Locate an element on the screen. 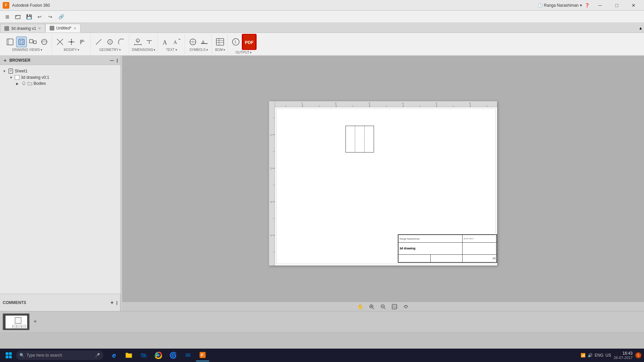  user-area: 🕐 Ranga Narashiman ▾ is located at coordinates (560, 5).